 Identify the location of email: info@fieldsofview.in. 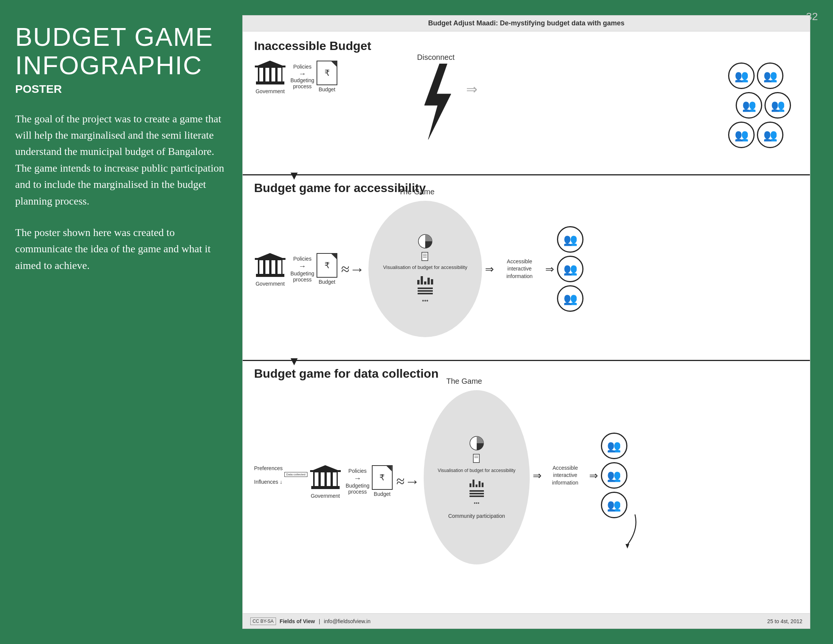
(347, 621).